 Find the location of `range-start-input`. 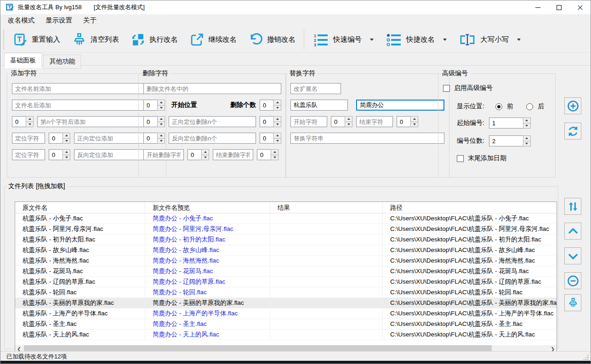

range-start-input is located at coordinates (309, 122).